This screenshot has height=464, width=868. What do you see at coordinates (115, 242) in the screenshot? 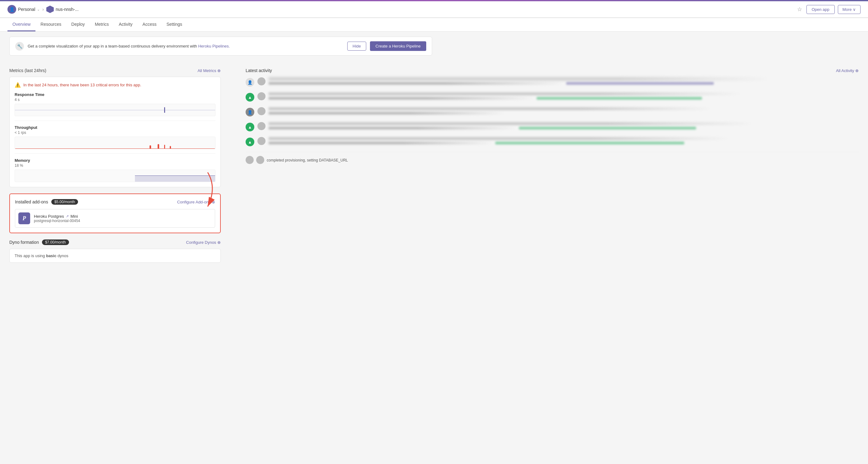
I see `dynos-header: Dyno formation $7.00/month Configure Dyn…` at bounding box center [115, 242].